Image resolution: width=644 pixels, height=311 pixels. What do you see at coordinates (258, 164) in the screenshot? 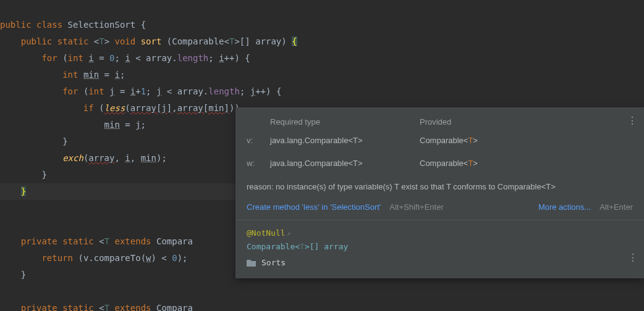
I see `param-label: w:` at bounding box center [258, 164].